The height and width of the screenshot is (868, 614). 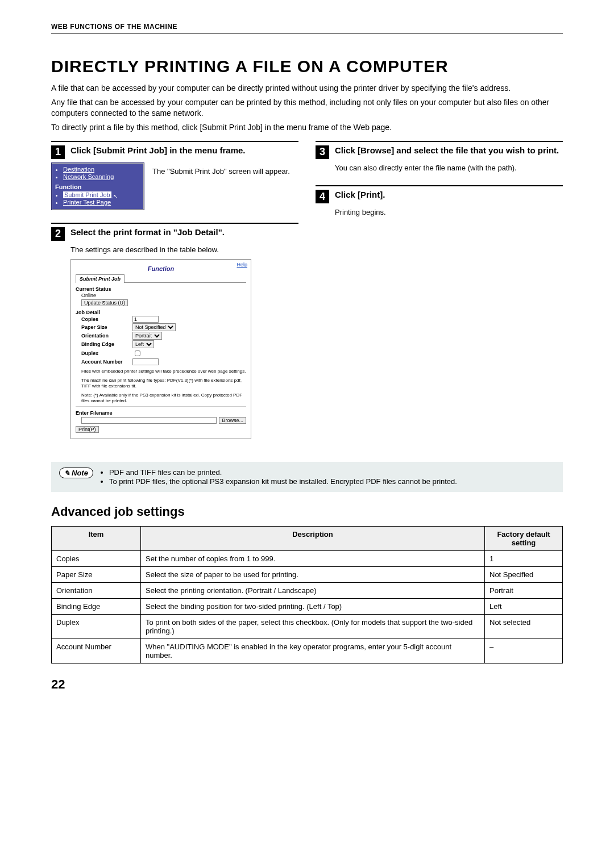 I want to click on step-2-title: Select the print format in "Job Detail"., so click(x=148, y=233).